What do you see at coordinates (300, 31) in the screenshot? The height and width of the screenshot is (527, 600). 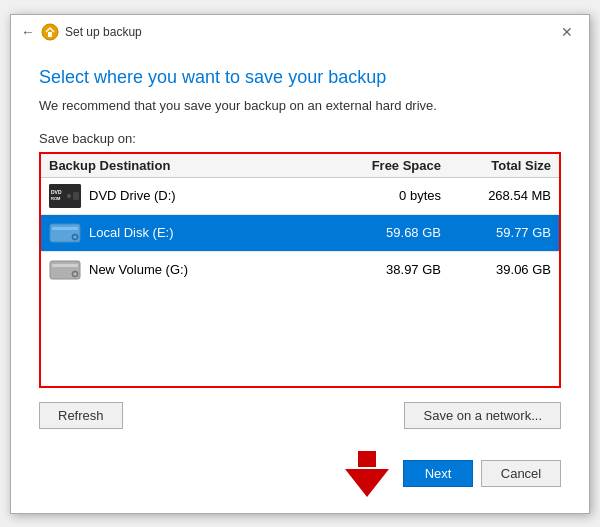 I see `title-bar: ← Set up backup ✕` at bounding box center [300, 31].